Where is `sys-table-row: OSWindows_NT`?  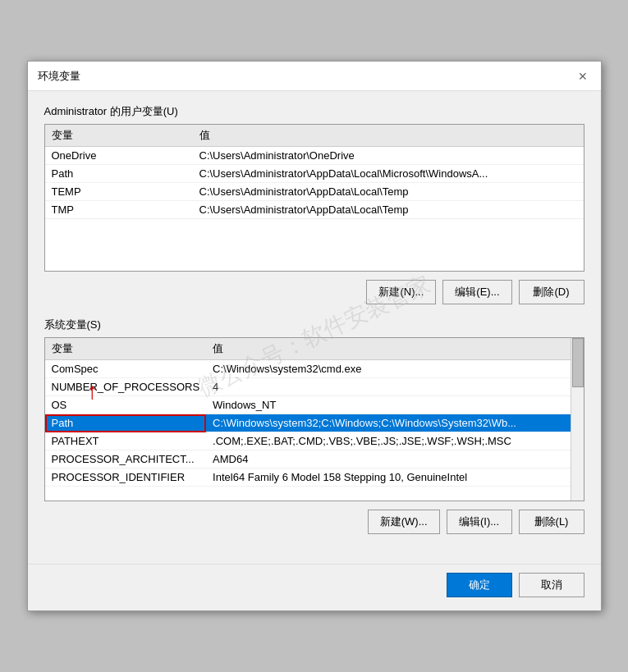
sys-table-row: OSWindows_NT is located at coordinates (314, 405).